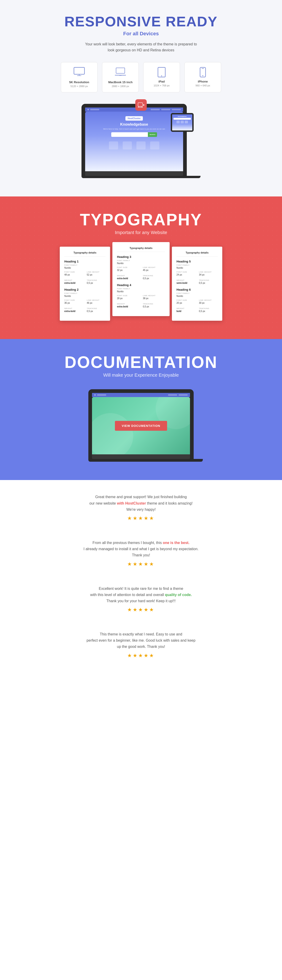 Image resolution: width=282 pixels, height=980 pixels. Describe the element at coordinates (197, 283) in the screenshot. I see `h5-weight-row: WEIGHT semi-bold TRACKING 0,5 px` at that location.